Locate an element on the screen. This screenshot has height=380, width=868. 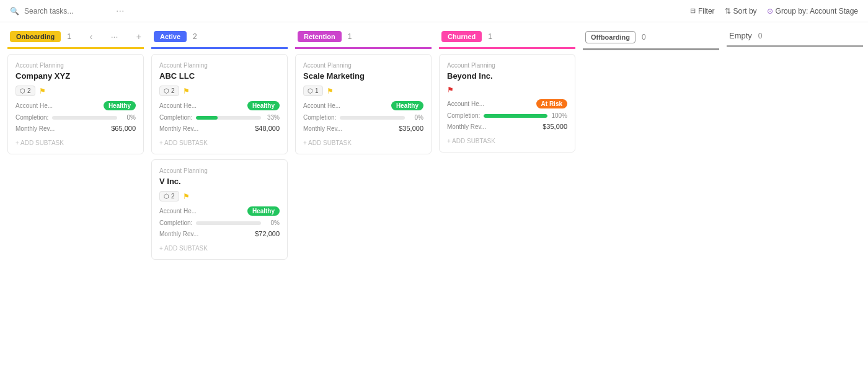
column-header-empty: Empty 0 is located at coordinates (795, 37).